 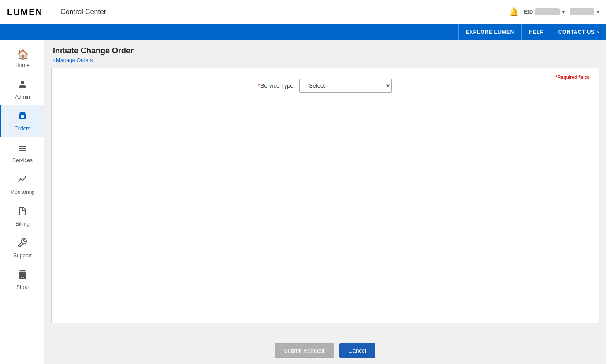 What do you see at coordinates (23, 129) in the screenshot?
I see `sidebar-label-orders: Orders` at bounding box center [23, 129].